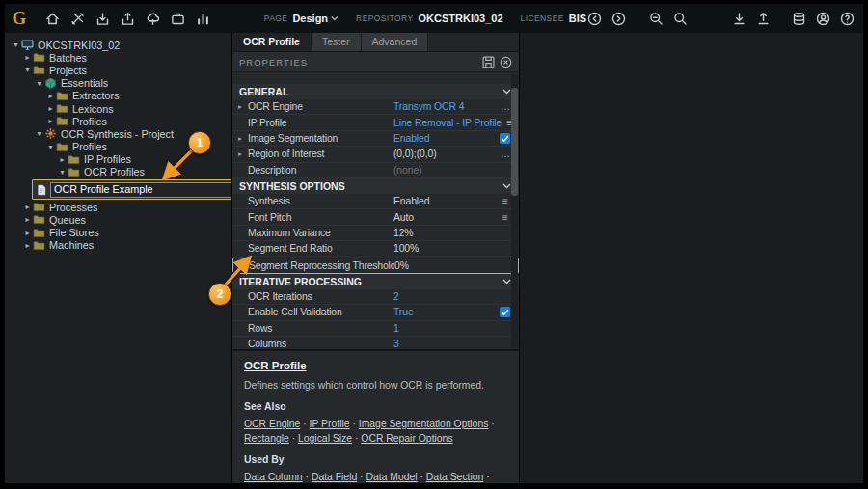 This screenshot has width=868, height=489. I want to click on tree-item-essentials: ▾Essentials, so click(118, 83).